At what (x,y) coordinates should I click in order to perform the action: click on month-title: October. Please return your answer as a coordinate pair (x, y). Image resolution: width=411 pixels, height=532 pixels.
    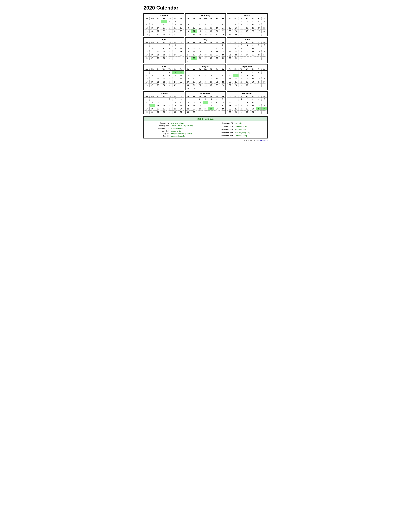
    Looking at the image, I should click on (164, 93).